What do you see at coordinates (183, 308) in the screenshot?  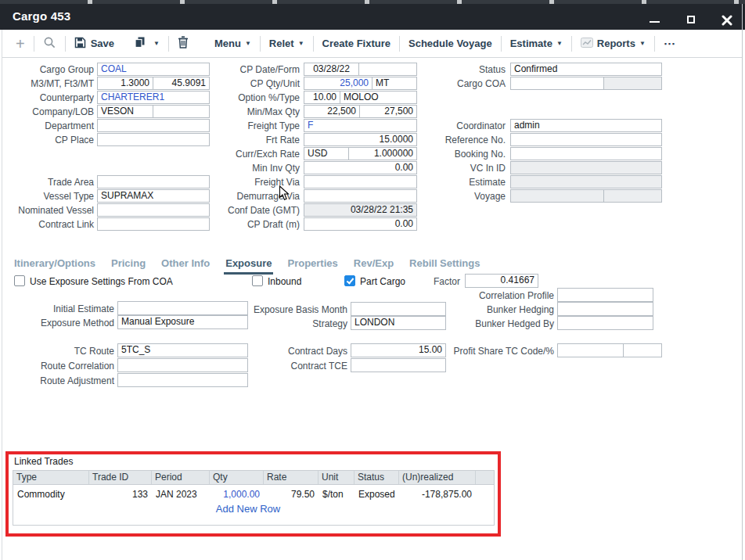 I see `initial-estimate-field` at bounding box center [183, 308].